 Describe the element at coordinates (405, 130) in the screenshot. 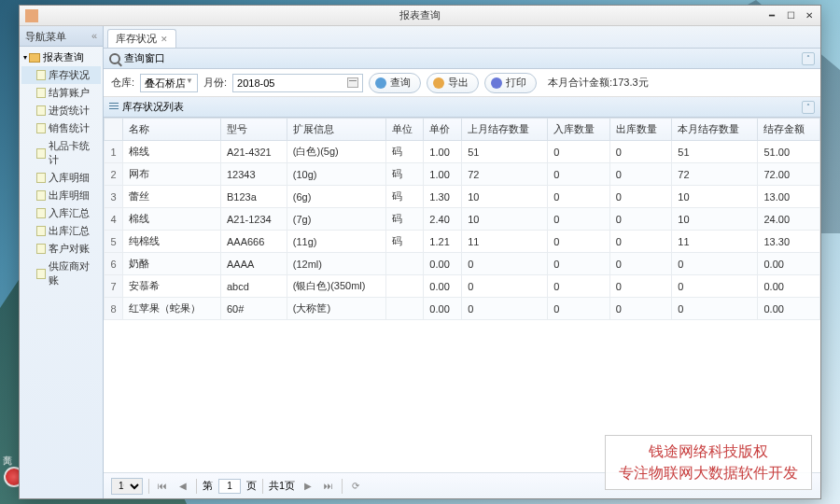

I see `column-header: 单位` at that location.